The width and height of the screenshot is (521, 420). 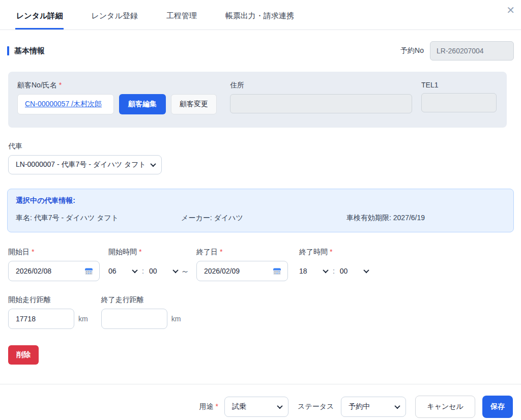 I want to click on reservation-no-label: 予約No, so click(x=412, y=51).